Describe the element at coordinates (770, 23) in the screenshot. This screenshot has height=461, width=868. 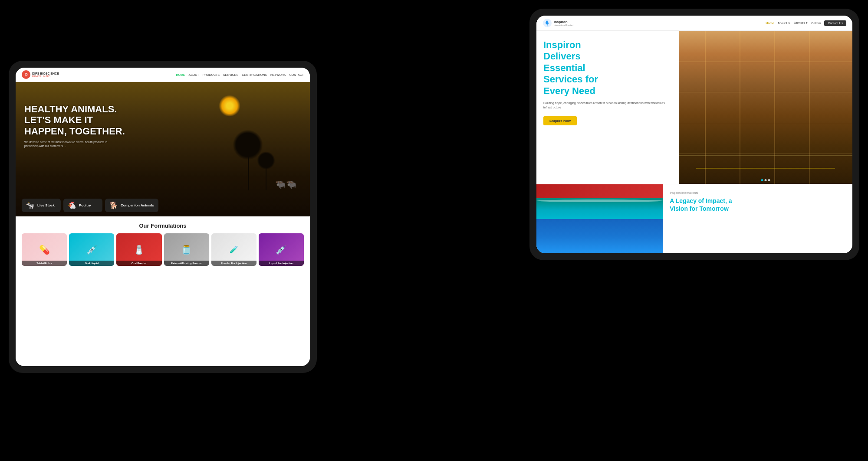
I see `right-nav-home: Home` at that location.